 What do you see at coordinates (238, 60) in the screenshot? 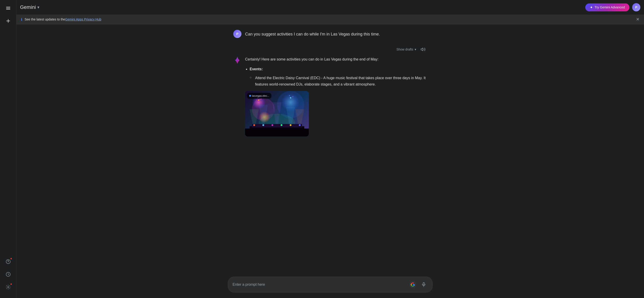
I see `gemini-avatar` at bounding box center [238, 60].